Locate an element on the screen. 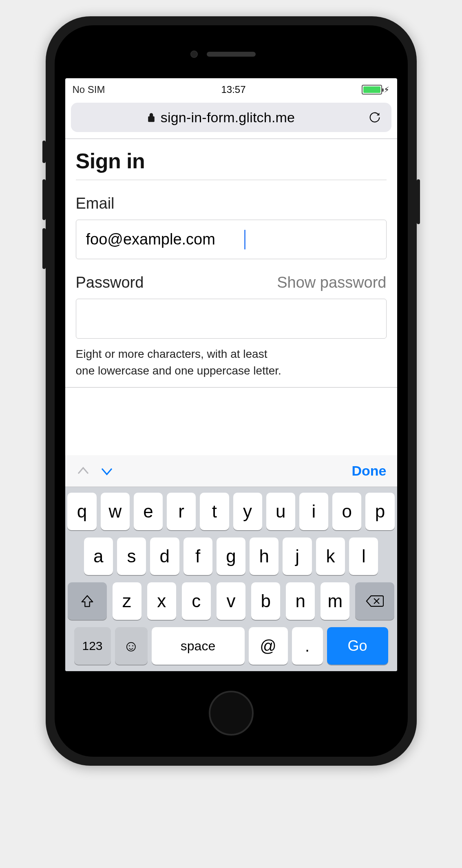 The width and height of the screenshot is (462, 868). key-m: m is located at coordinates (335, 601).